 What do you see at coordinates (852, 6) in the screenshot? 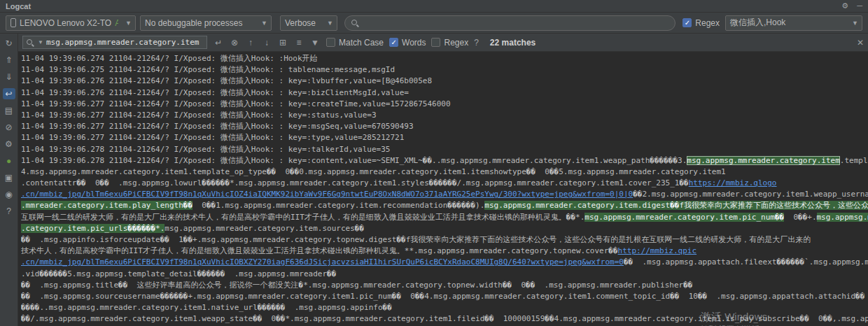
I see `titlebar-icons: ⚙─` at bounding box center [852, 6].